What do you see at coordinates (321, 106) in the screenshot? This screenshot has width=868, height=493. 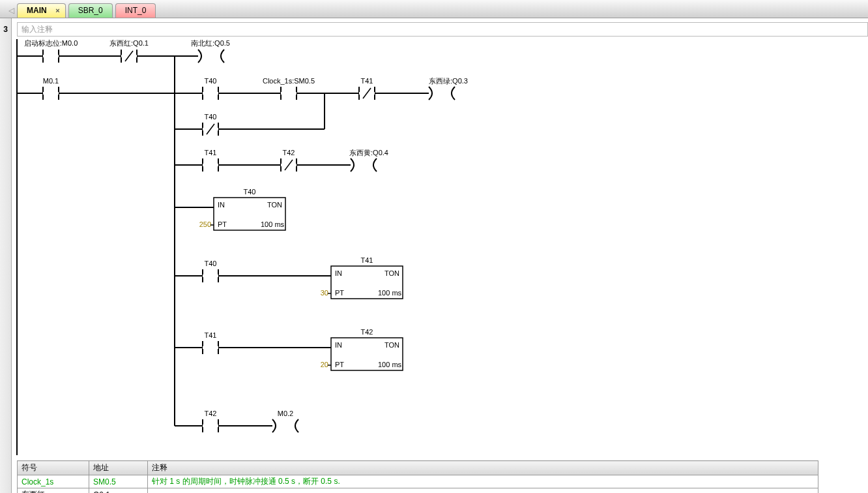 I see `branch-ew-green: T40 Clock_1s:SM0.5 T40 T41` at bounding box center [321, 106].